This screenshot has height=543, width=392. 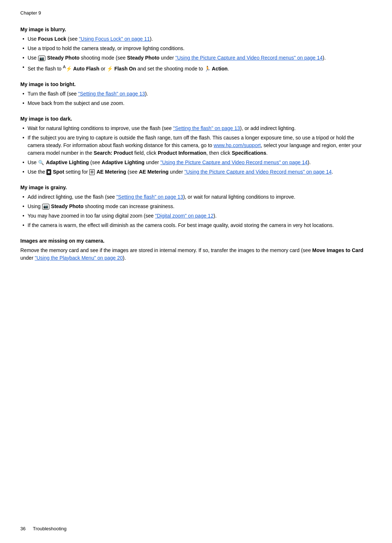 I want to click on setting-flash-link-3: "Setting the flash" on page 13, so click(x=150, y=197).